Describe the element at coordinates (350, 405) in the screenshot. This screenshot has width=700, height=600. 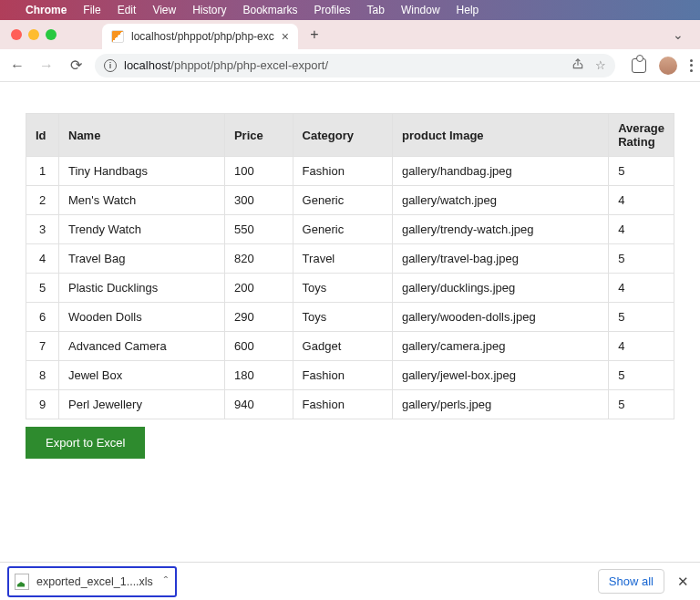
I see `table-row: 9Perl Jewellery940Fashiongallery/perls.j…` at that location.